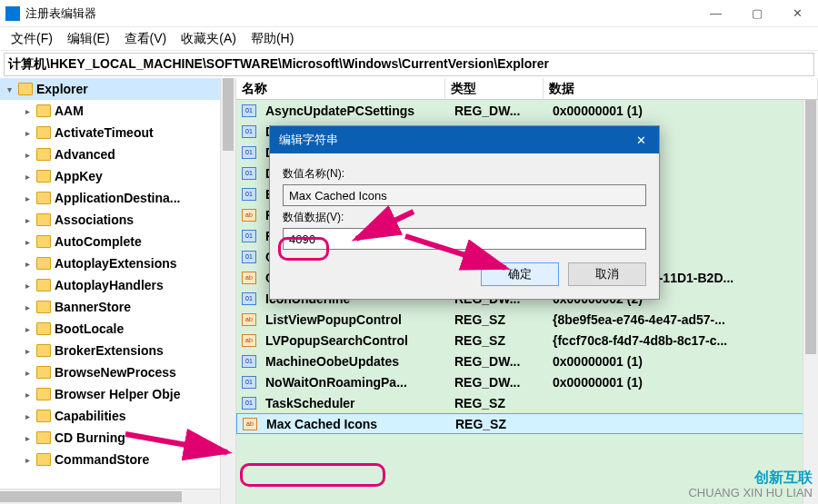 Image resolution: width=818 pixels, height=504 pixels. Describe the element at coordinates (641, 140) in the screenshot. I see `dialog-close-button: ✕` at that location.